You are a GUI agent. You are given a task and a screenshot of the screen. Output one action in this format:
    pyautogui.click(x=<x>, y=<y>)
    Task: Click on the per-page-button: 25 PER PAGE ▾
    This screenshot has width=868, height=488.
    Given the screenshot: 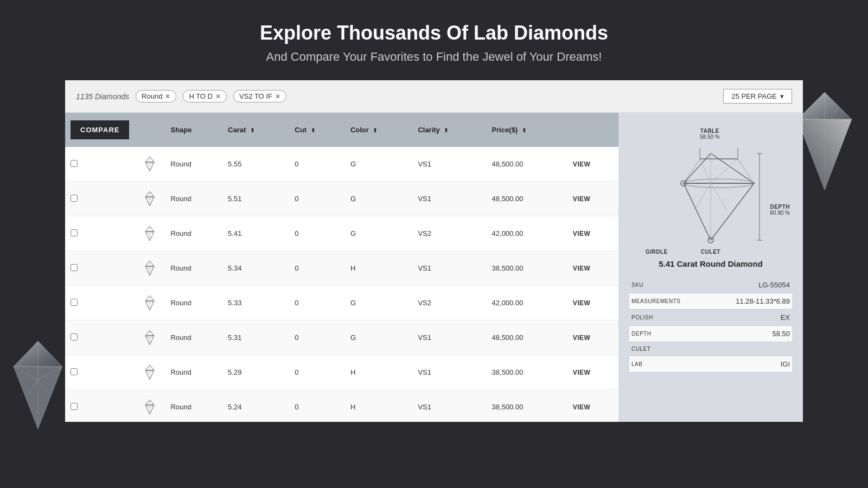 What is the action you would take?
    pyautogui.click(x=757, y=97)
    